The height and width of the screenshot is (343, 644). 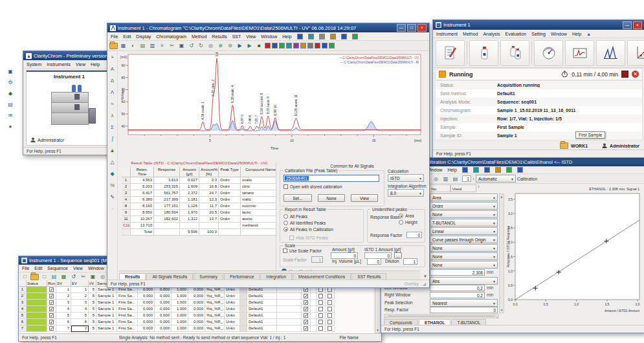 I want to click on menu-item-instrument: Instrument, so click(x=447, y=34).